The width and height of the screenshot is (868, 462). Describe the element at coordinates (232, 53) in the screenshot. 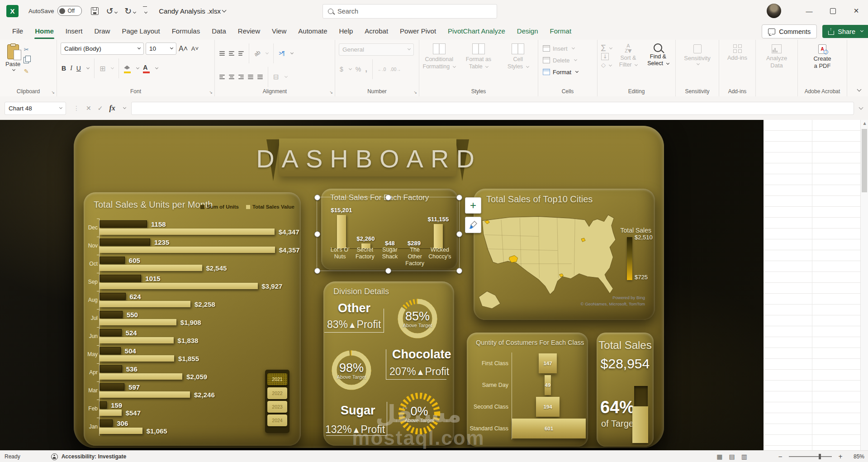

I see `align-middle-icon` at that location.